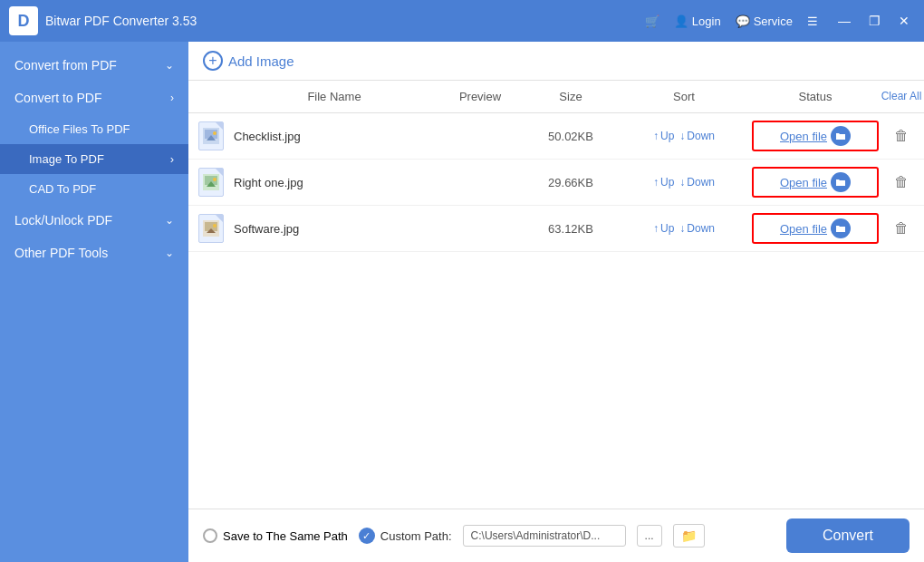 The height and width of the screenshot is (562, 924). What do you see at coordinates (873, 21) in the screenshot?
I see `window-controls: — ❐ ✕` at bounding box center [873, 21].